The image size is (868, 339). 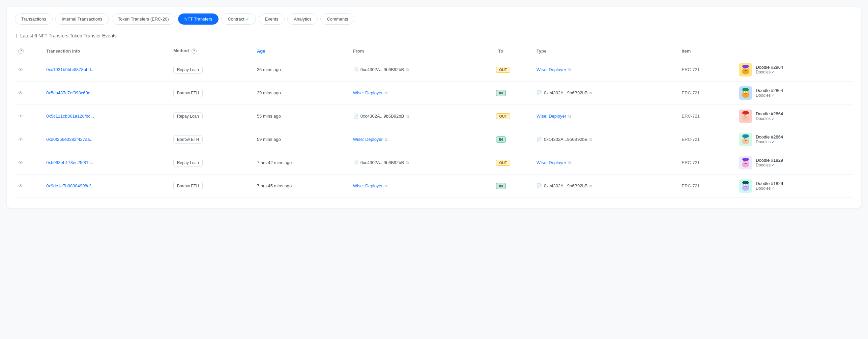 I want to click on to-cell-content: Wise: Deployer ⧉, so click(x=606, y=69).